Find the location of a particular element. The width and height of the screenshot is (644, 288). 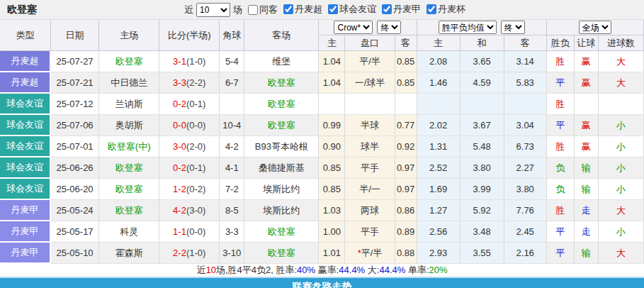

avg-home-cell: 2.93 is located at coordinates (439, 253).